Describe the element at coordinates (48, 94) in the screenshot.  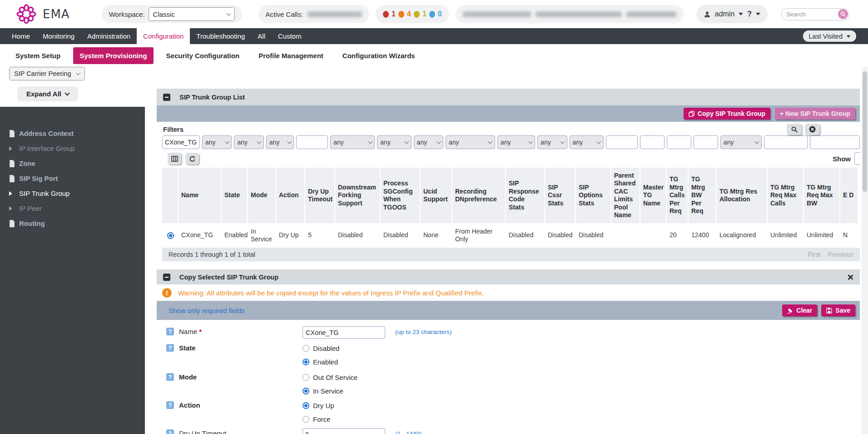
I see `expand-all-button: Expand All` at that location.